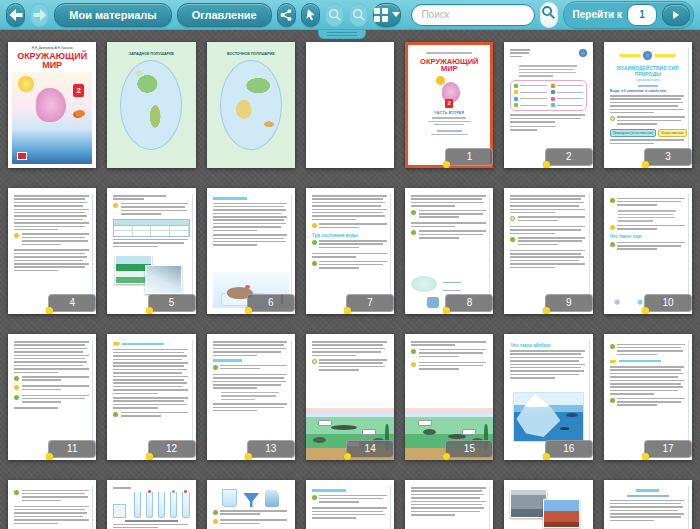 This screenshot has width=700, height=529. I want to click on grid-item-page-10: Что такое снег ❄ ❄ ❄ 10, so click(648, 251).